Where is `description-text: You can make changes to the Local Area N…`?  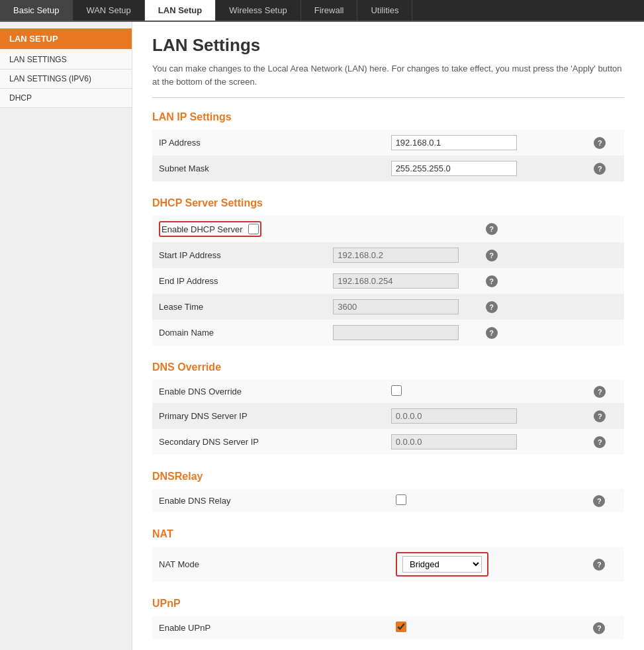
description-text: You can make changes to the Local Area N… is located at coordinates (388, 75).